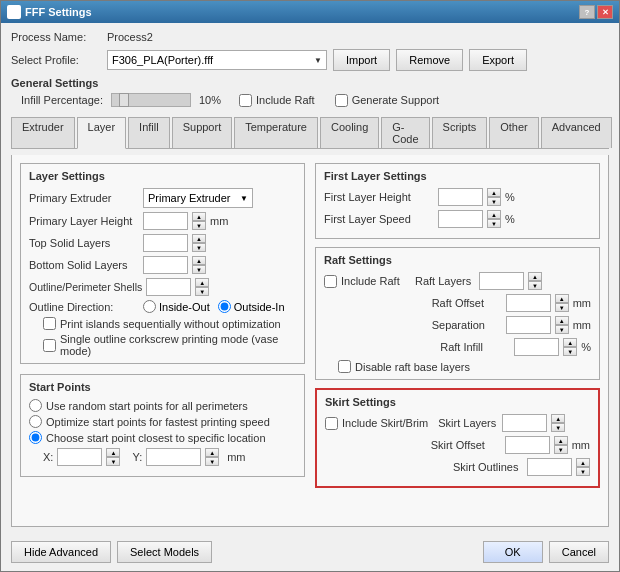  Describe the element at coordinates (494, 224) in the screenshot. I see `first-layer-speed-down-btn: ▼` at that location.